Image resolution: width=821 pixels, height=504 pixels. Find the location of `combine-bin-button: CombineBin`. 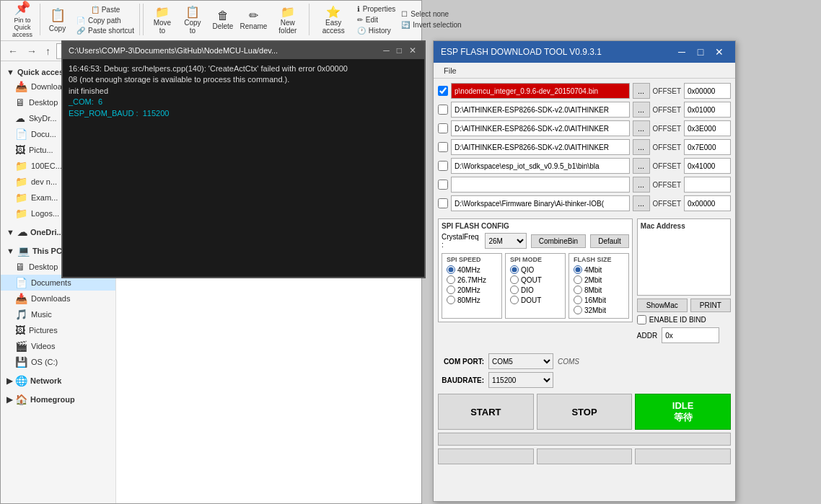

combine-bin-button: CombineBin is located at coordinates (558, 241).